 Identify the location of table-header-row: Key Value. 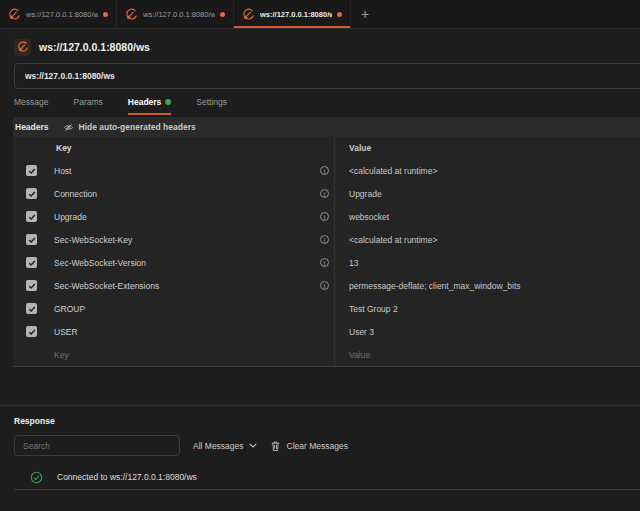
(326, 148).